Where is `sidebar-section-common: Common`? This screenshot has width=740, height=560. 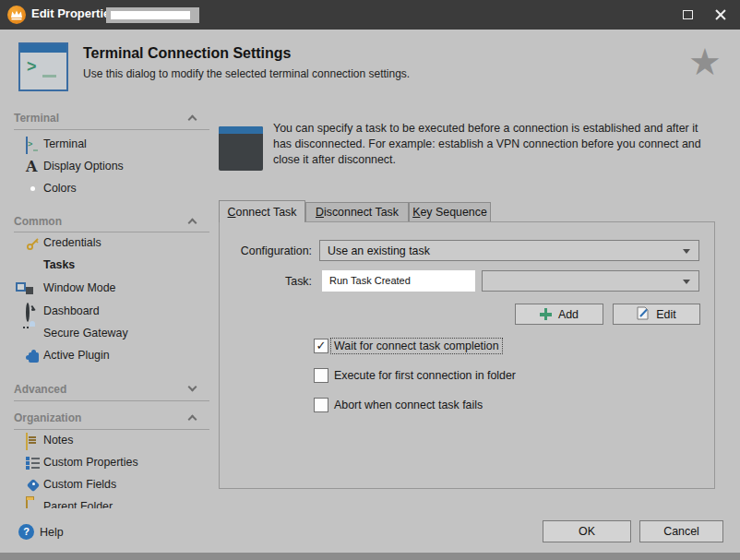
sidebar-section-common: Common is located at coordinates (111, 220).